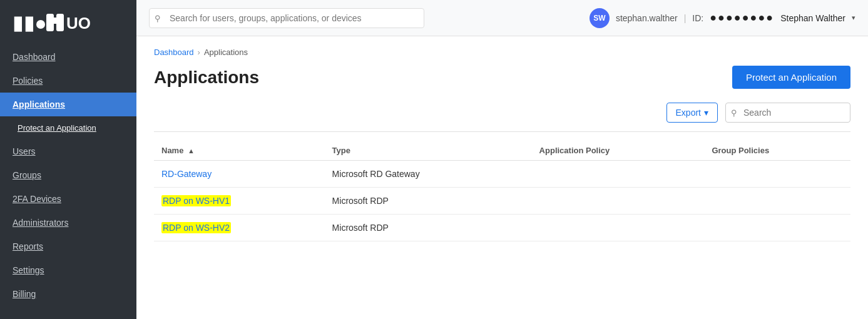  What do you see at coordinates (191, 151) in the screenshot?
I see `sort-arrow-icon: ▲` at bounding box center [191, 151].